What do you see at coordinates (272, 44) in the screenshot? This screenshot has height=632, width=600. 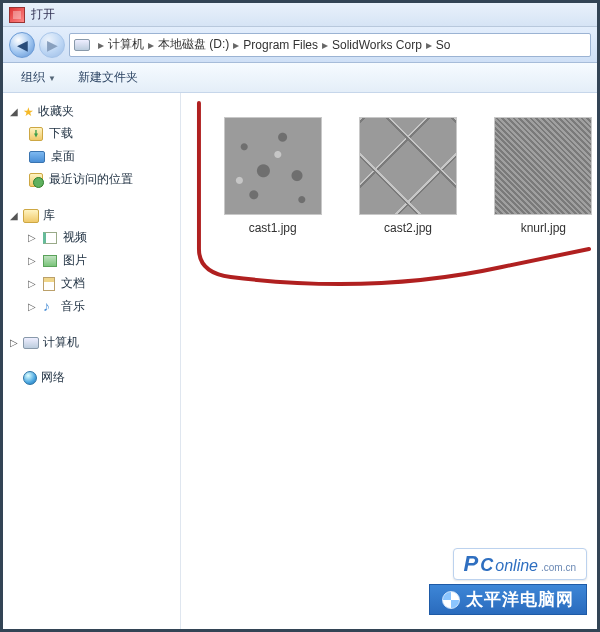 I see `breadcrumb: ▸ 计算机 ▸ 本地磁盘 (D:) ▸ Program Files ▸ Soli…` at bounding box center [272, 44].